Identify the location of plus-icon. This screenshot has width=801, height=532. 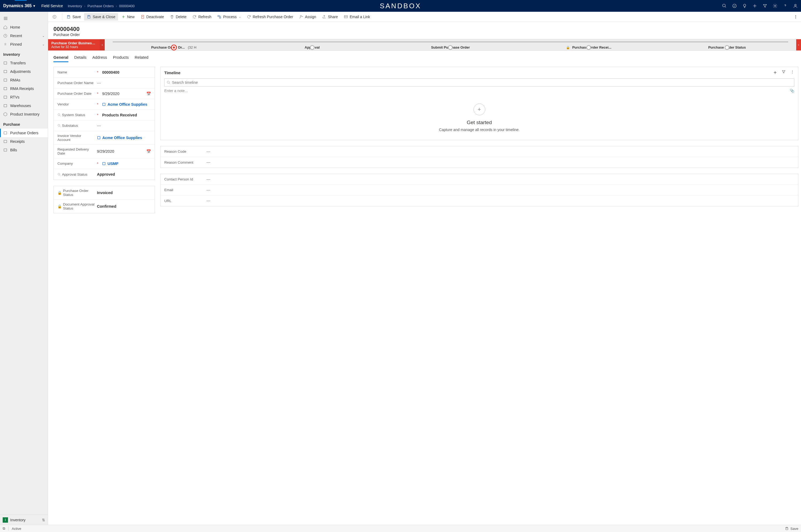
(755, 6).